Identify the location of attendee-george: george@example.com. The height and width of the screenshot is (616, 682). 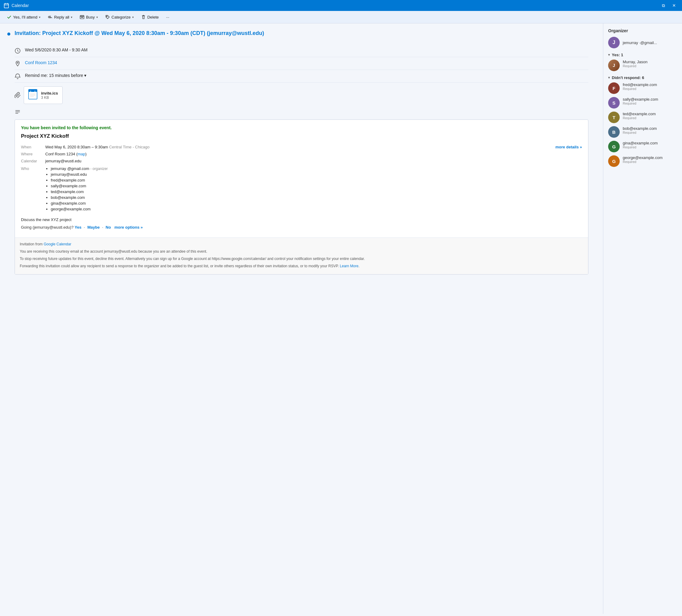
(316, 209).